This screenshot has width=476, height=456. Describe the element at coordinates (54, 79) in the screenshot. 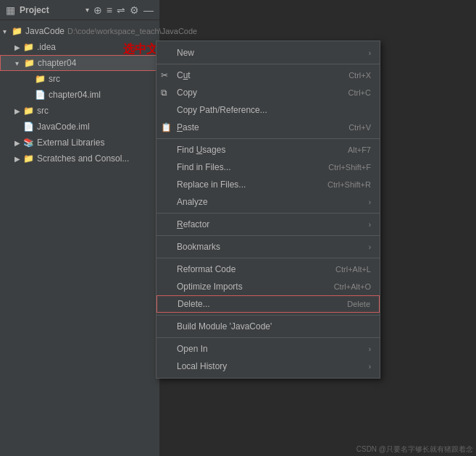

I see `src-chapter-label: src` at that location.